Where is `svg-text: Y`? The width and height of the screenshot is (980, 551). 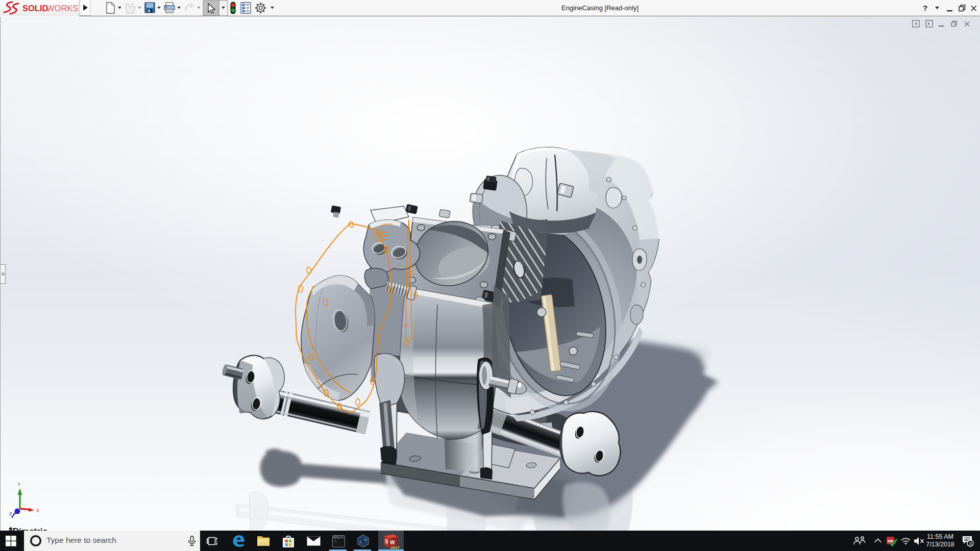 svg-text: Y is located at coordinates (19, 485).